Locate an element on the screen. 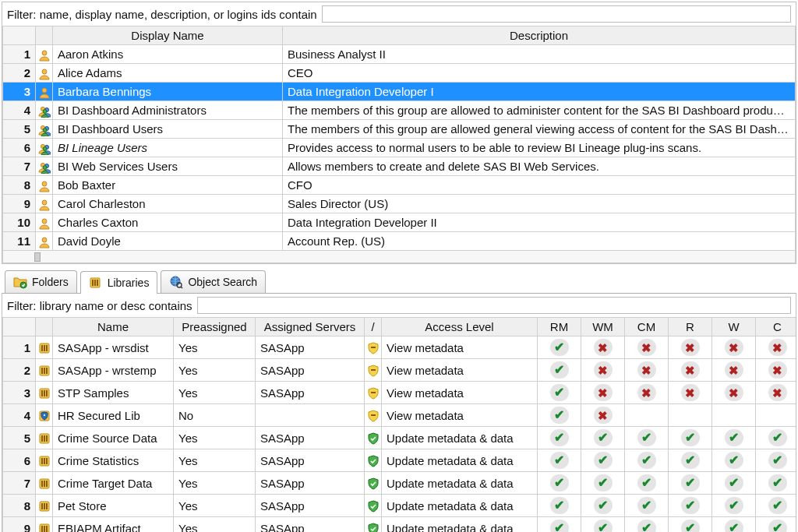 The height and width of the screenshot is (532, 798). col-CM: CM is located at coordinates (647, 327).